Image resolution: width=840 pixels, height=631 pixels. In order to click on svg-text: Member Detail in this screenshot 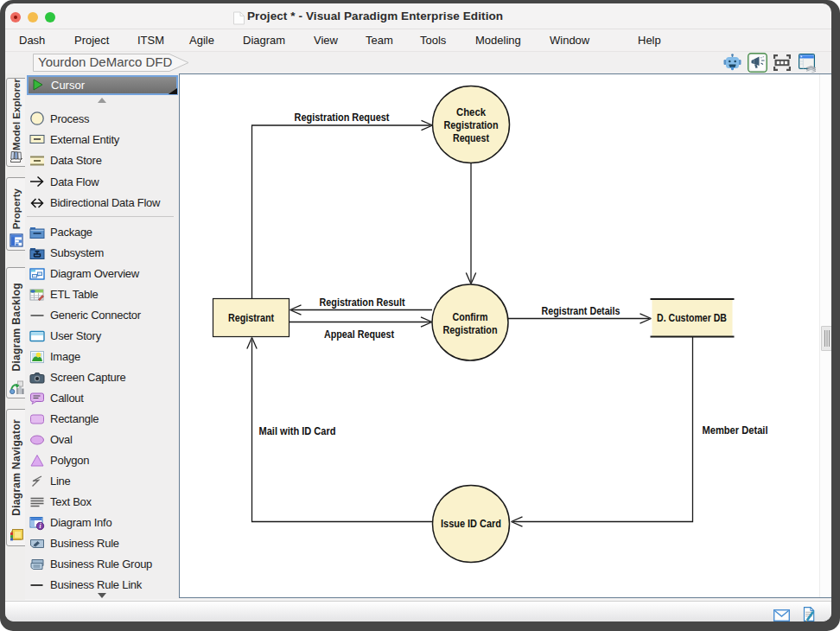, I will do `click(735, 430)`.